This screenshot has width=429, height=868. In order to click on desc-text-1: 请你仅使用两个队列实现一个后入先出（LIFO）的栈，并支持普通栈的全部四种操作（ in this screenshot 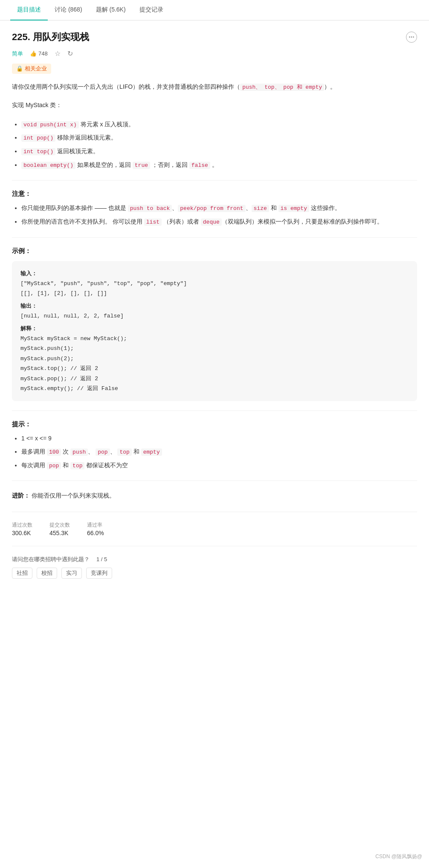, I will do `click(126, 87)`.